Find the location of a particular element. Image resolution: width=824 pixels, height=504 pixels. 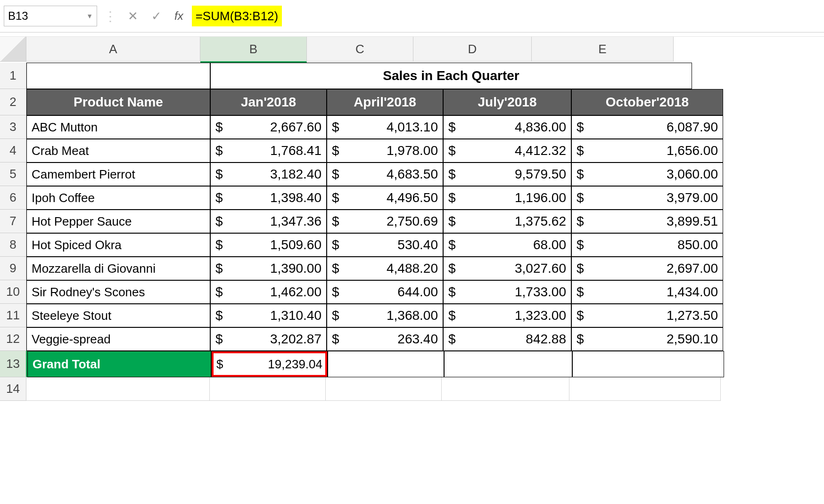

money-cell: $1,323.00 is located at coordinates (507, 316).